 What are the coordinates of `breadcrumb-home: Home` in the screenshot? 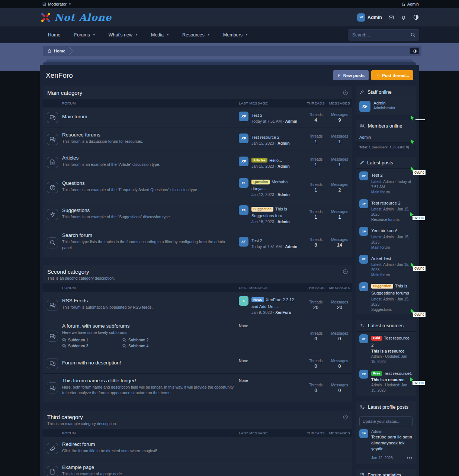 It's located at (57, 51).